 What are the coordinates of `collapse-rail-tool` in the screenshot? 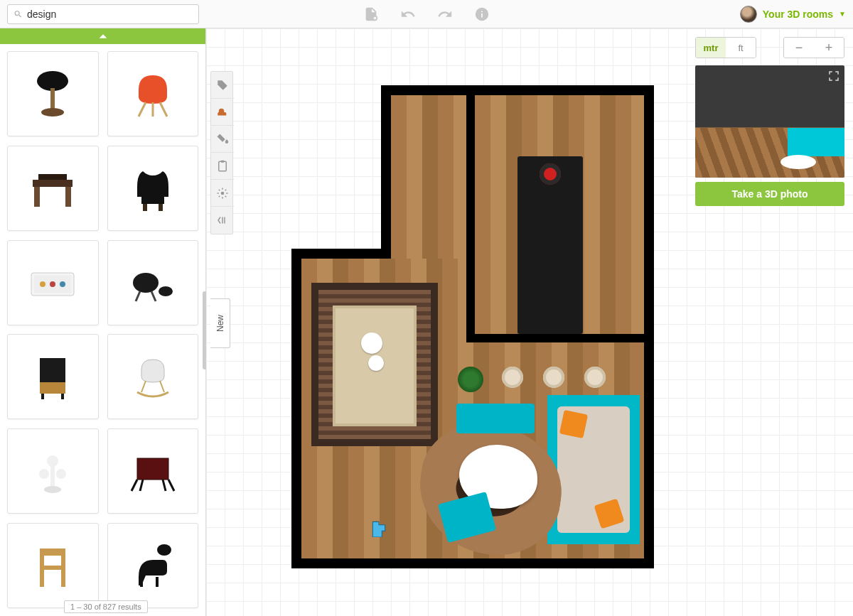 It's located at (222, 220).